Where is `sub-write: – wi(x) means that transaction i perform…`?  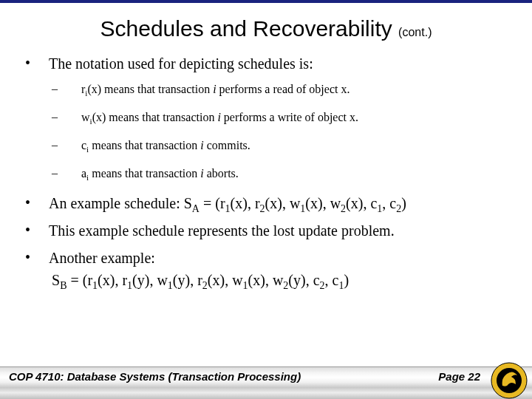
sub-write: – wi(x) means that transaction i perform… is located at coordinates (282, 117).